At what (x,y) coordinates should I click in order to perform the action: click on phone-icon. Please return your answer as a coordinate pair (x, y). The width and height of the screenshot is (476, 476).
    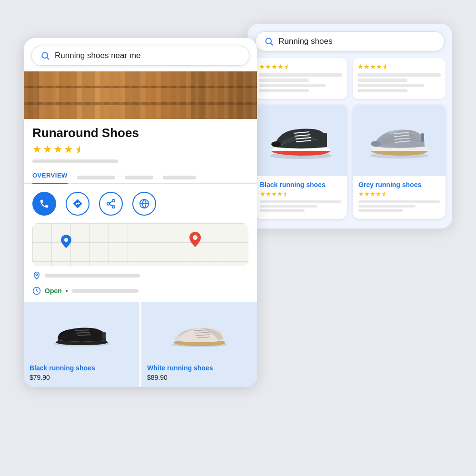
    Looking at the image, I should click on (44, 204).